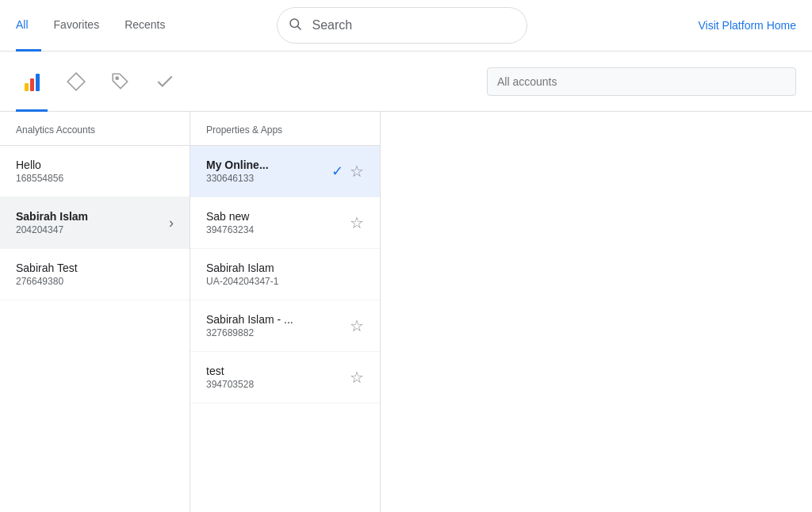 The width and height of the screenshot is (812, 512). What do you see at coordinates (52, 230) in the screenshot?
I see `account-id-sabirah-islam: 204204347` at bounding box center [52, 230].